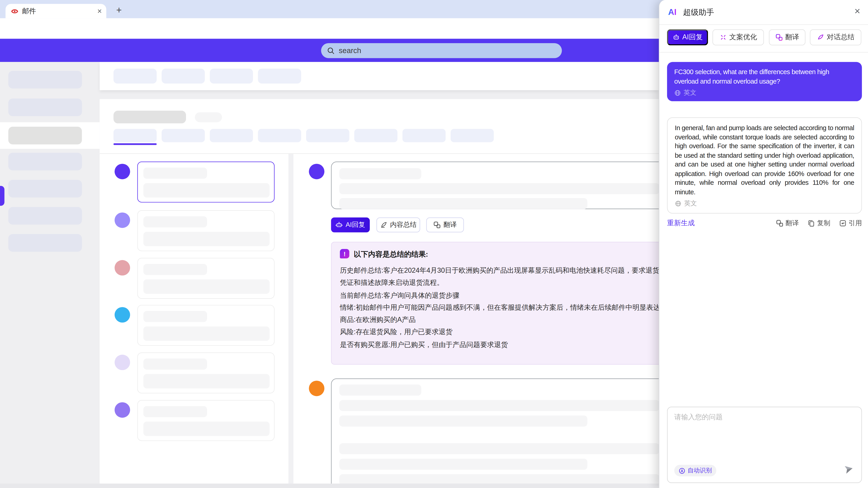 Image resolution: width=868 pixels, height=488 pixels. What do you see at coordinates (723, 37) in the screenshot?
I see `spark-icon` at bounding box center [723, 37].